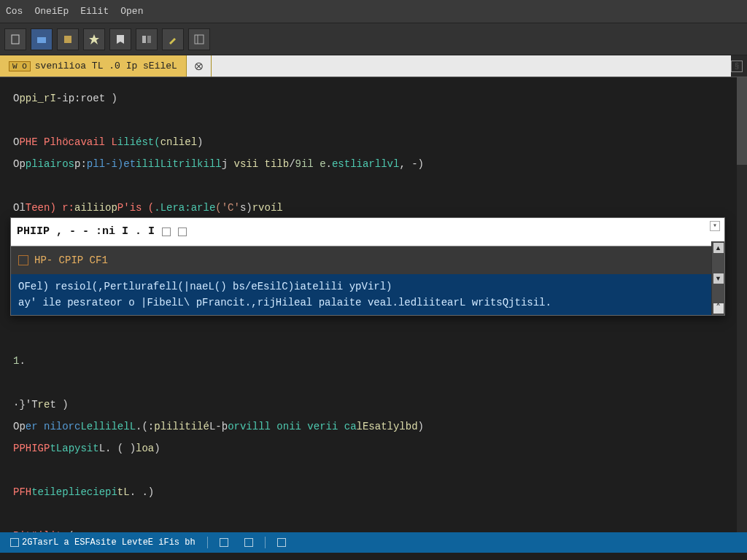 This screenshot has width=747, height=560. I want to click on autocomplete-doc-line: OFel) resiol(,Pertlurafell(|naeL() bs/eE…, so click(368, 287).